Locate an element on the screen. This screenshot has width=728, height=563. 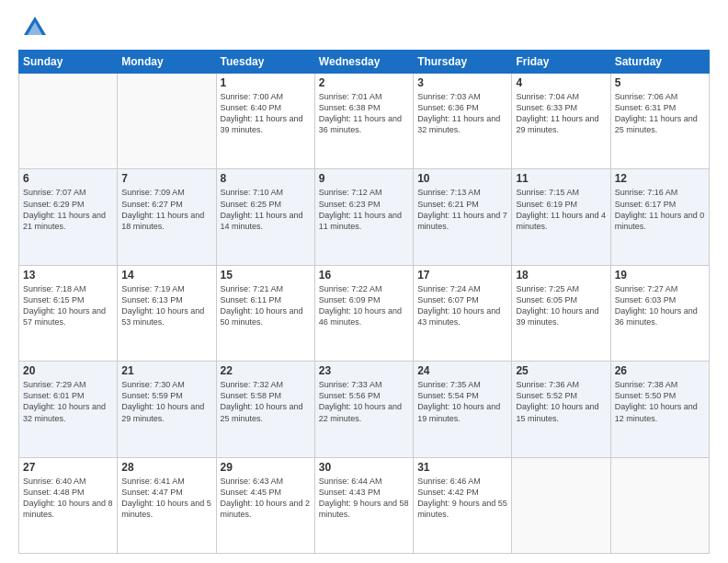
day-info: Sunrise: 7:13 AMSunset: 6:21 PMDaylight:… is located at coordinates (462, 210).